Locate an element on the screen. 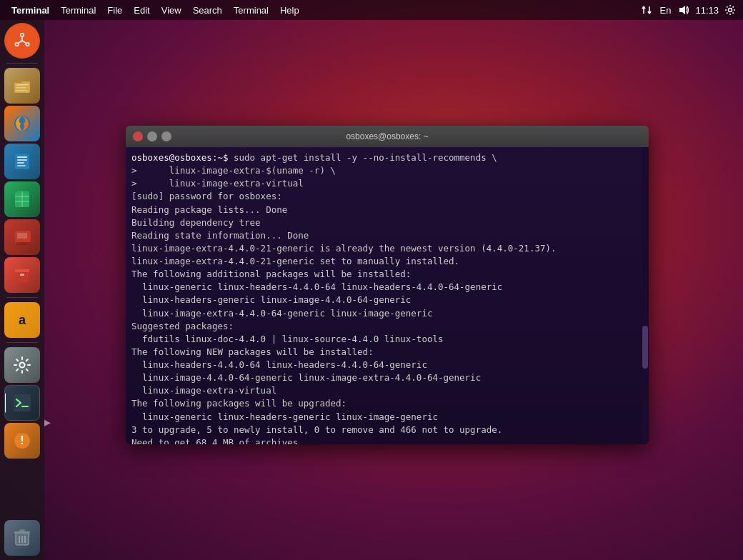 The width and height of the screenshot is (743, 560). menu-help: Help is located at coordinates (290, 10).